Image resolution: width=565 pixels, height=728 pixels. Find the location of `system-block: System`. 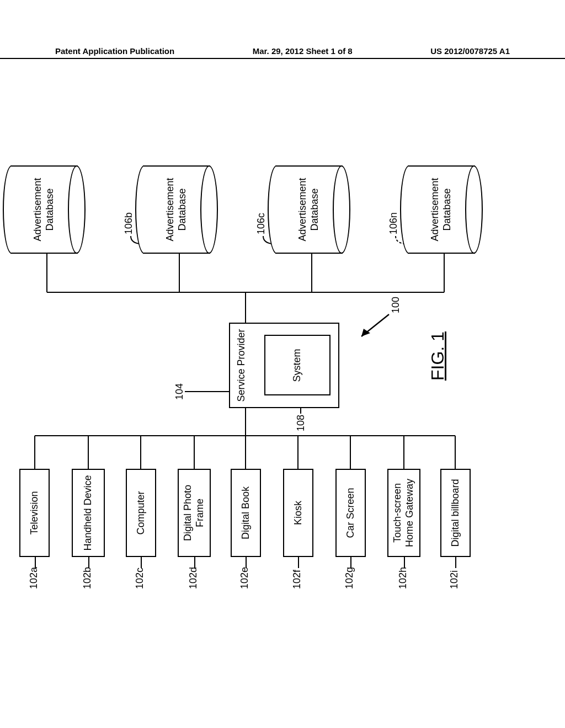

system-block: System is located at coordinates (297, 366).